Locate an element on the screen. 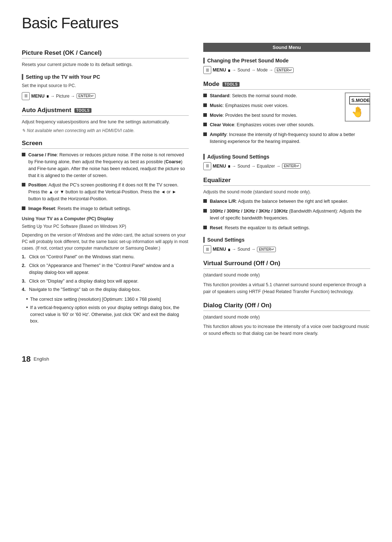 This screenshot has width=392, height=542. setting-up-tv-section: Setting up the TV with Your PC Set the i… is located at coordinates (105, 87).